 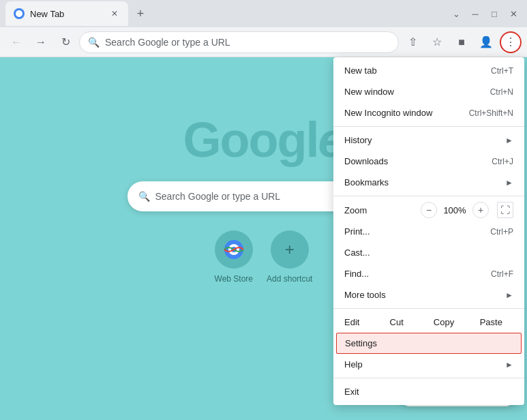 I want to click on add-shortcut-icon-bg: +, so click(x=290, y=250).